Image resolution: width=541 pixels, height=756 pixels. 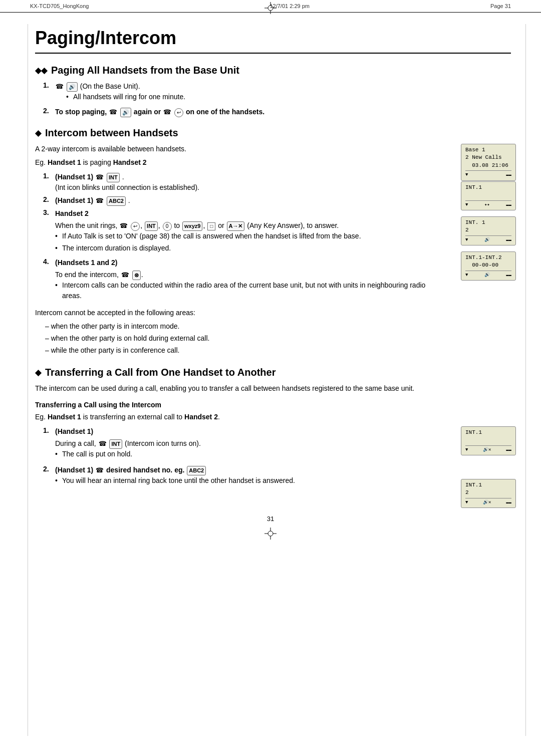 I want to click on s2-end-btn: ⊗, so click(x=136, y=276).